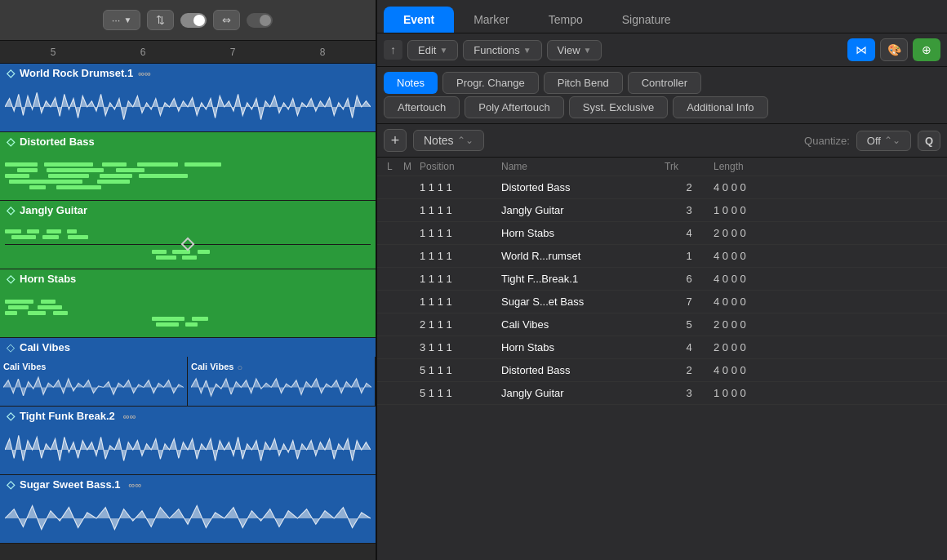  I want to click on col-header-position: Position, so click(460, 167).